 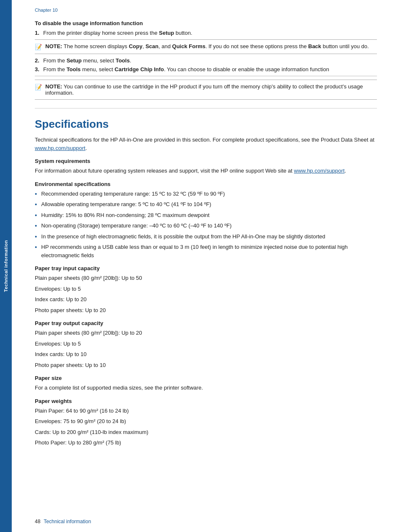 I want to click on sidebar-label: Technical information, so click(x=6, y=266).